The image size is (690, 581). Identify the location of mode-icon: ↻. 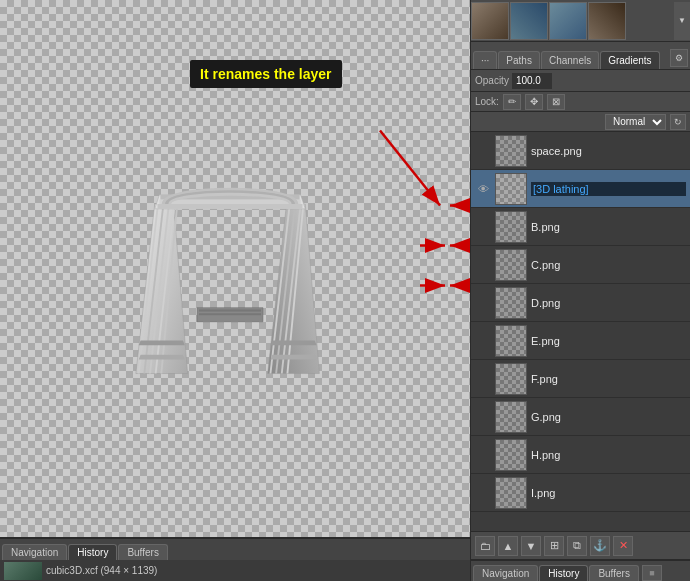
(678, 122).